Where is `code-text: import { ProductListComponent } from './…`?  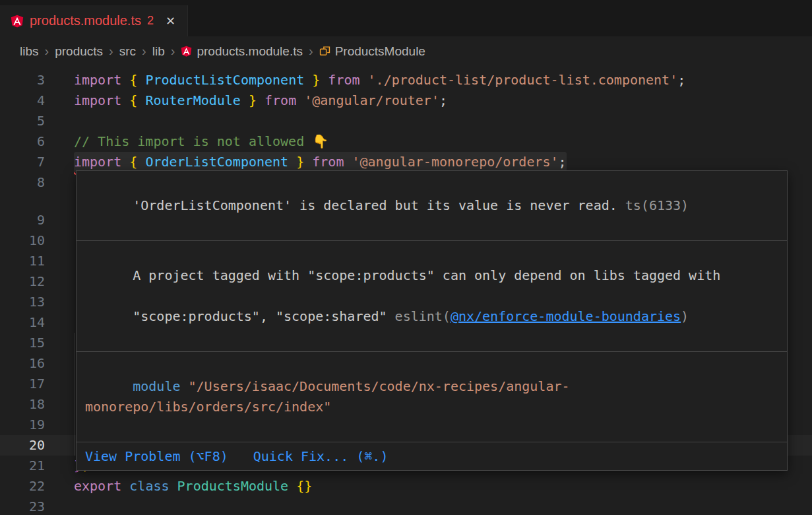
code-text: import { ProductListComponent } from './… is located at coordinates (380, 81).